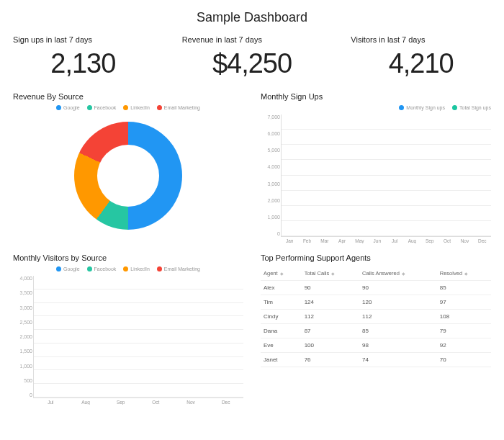 The image size is (504, 440). Describe the element at coordinates (472, 108) in the screenshot. I see `legend-item: Total Sign ups` at that location.